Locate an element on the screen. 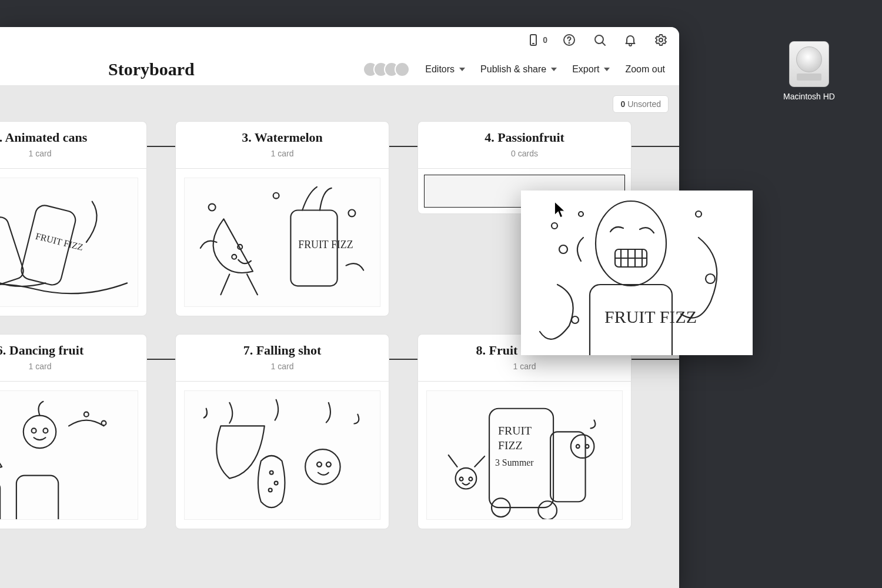  editors-dropdown: Editors is located at coordinates (445, 69).